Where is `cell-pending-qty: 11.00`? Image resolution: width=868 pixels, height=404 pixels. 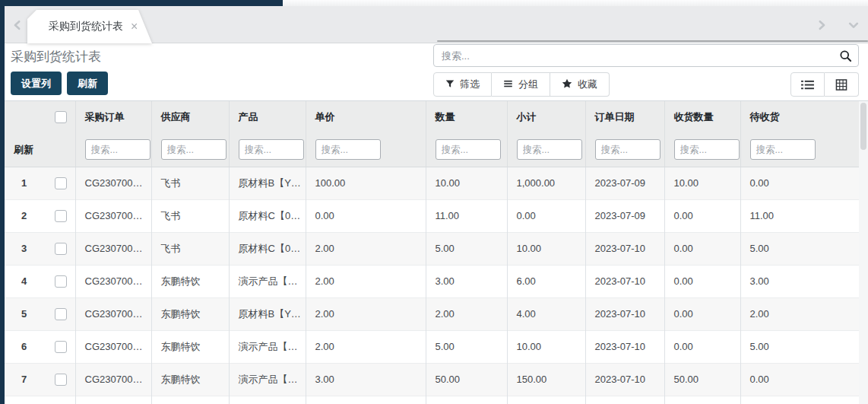 cell-pending-qty: 11.00 is located at coordinates (800, 216).